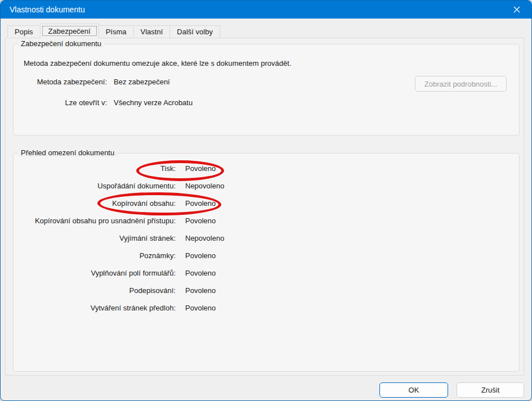  What do you see at coordinates (68, 153) in the screenshot?
I see `restrictions-groupbox-title: Přehled omezení dokumentu` at bounding box center [68, 153].